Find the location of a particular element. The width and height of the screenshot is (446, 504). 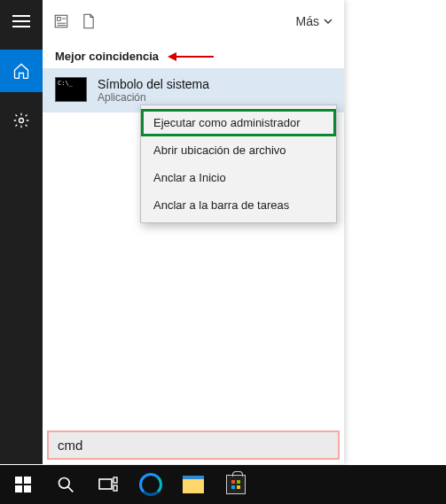

result-subtitle: Aplicación is located at coordinates (153, 97).